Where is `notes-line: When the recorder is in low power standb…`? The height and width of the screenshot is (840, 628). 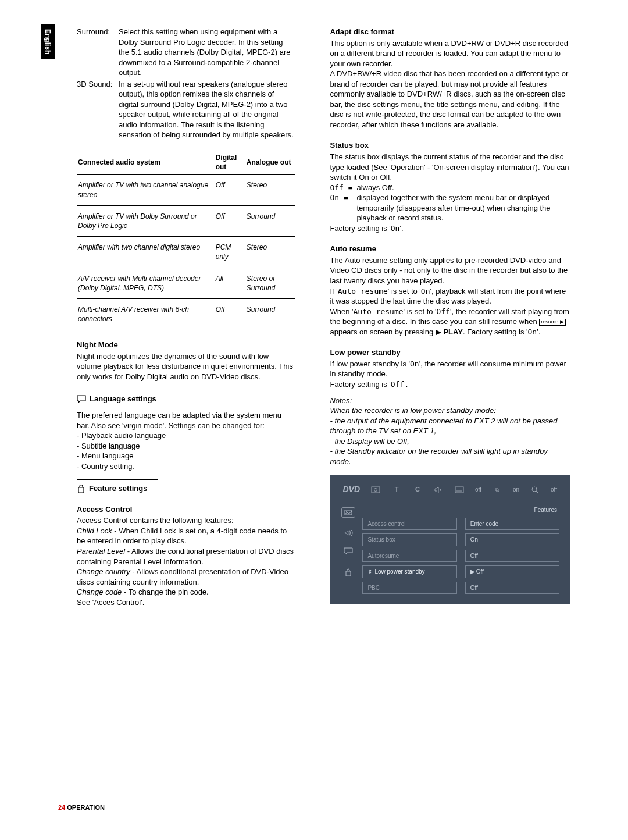
notes-line: When the recorder is in low power standb… is located at coordinates (450, 411).